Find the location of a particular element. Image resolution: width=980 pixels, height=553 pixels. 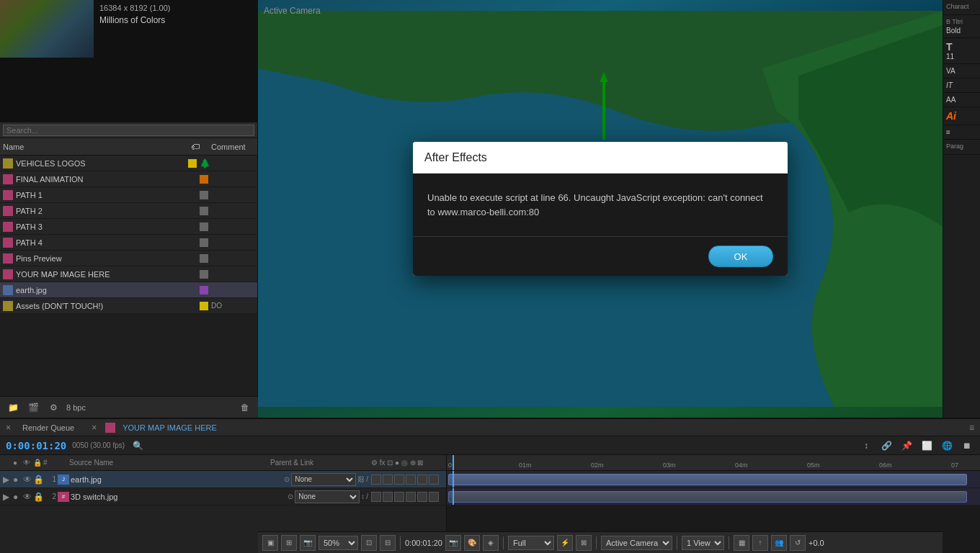

link-icon2: ↕ is located at coordinates (363, 497).